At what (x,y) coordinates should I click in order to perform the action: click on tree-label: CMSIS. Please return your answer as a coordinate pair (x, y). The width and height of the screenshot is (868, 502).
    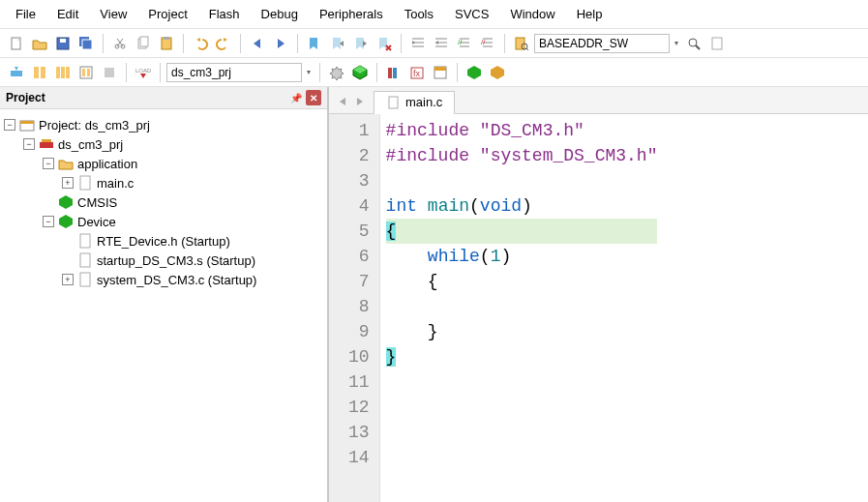
    Looking at the image, I should click on (97, 203).